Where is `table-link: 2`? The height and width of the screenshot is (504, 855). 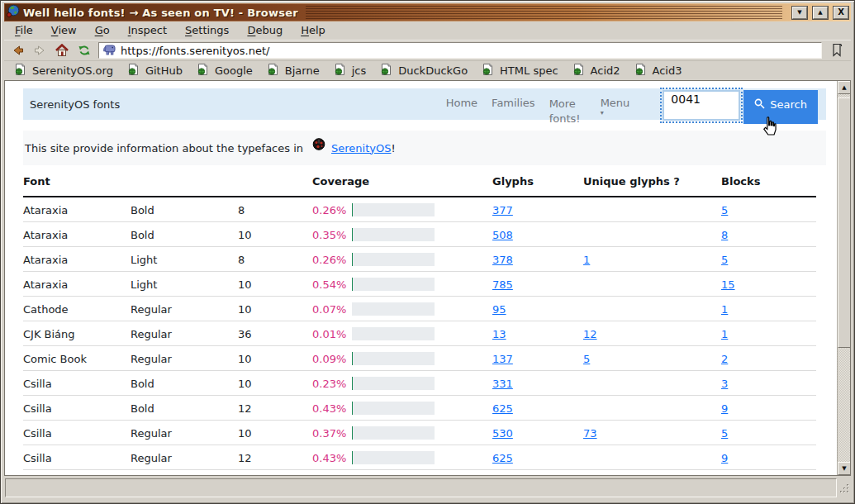
table-link: 2 is located at coordinates (724, 359).